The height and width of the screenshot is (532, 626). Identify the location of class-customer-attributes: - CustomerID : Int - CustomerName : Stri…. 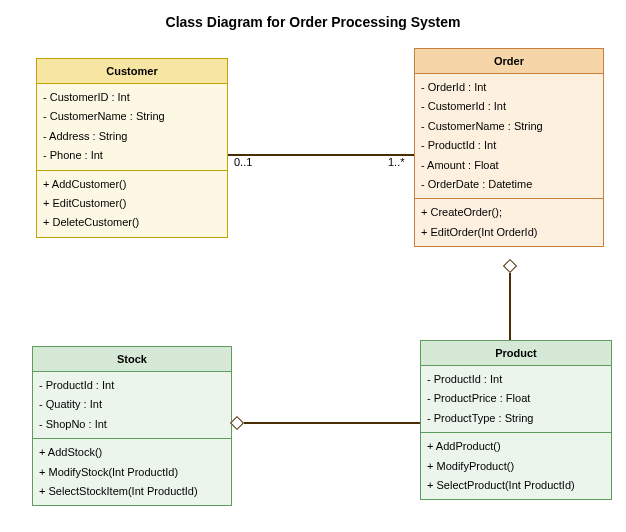
(132, 128).